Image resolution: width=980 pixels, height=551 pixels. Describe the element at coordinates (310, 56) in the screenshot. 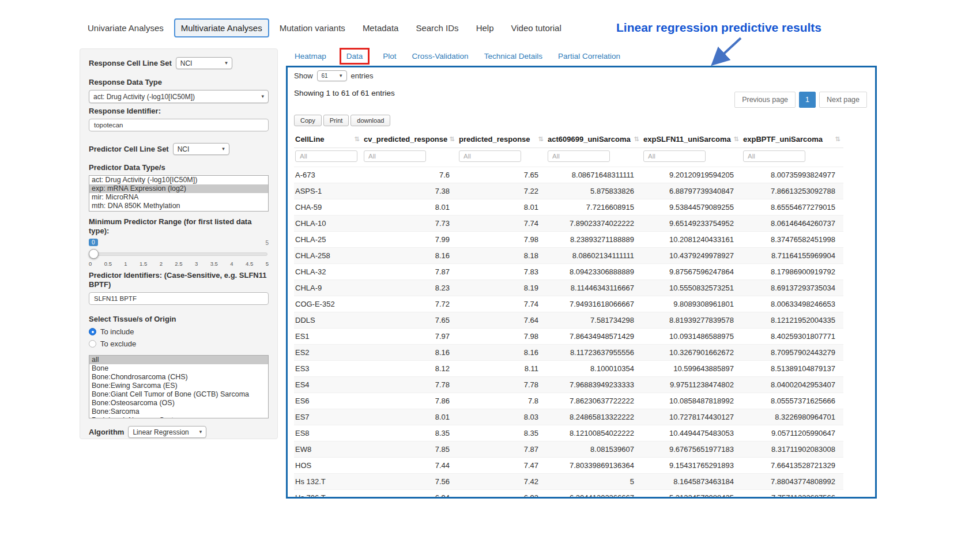

I see `tab-heatmap: Heatmap` at that location.